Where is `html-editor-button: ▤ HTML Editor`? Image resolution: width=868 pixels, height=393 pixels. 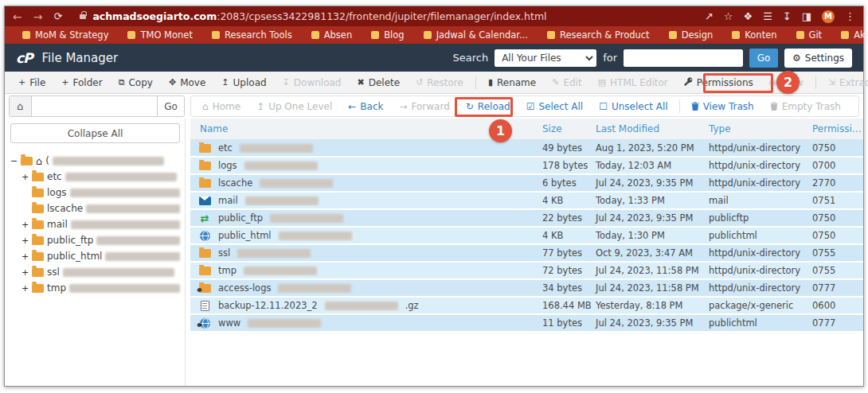 html-editor-button: ▤ HTML Editor is located at coordinates (633, 83).